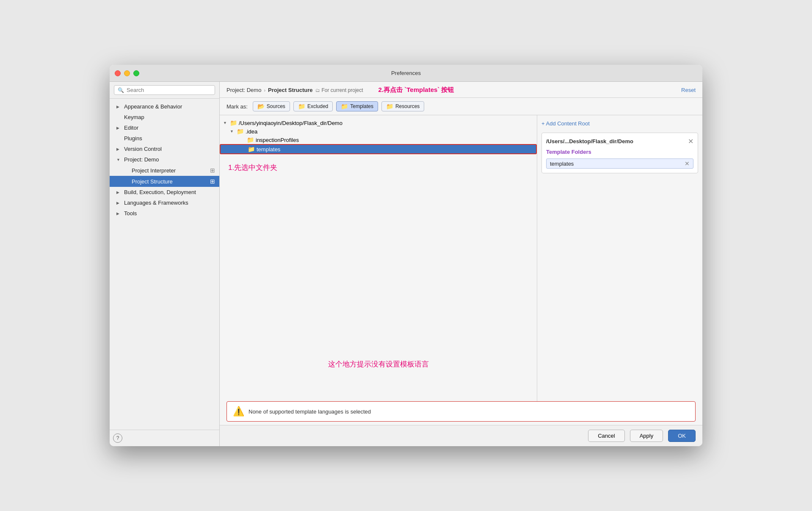  I want to click on sidebar-item-label: Languages & Frameworks, so click(156, 203).